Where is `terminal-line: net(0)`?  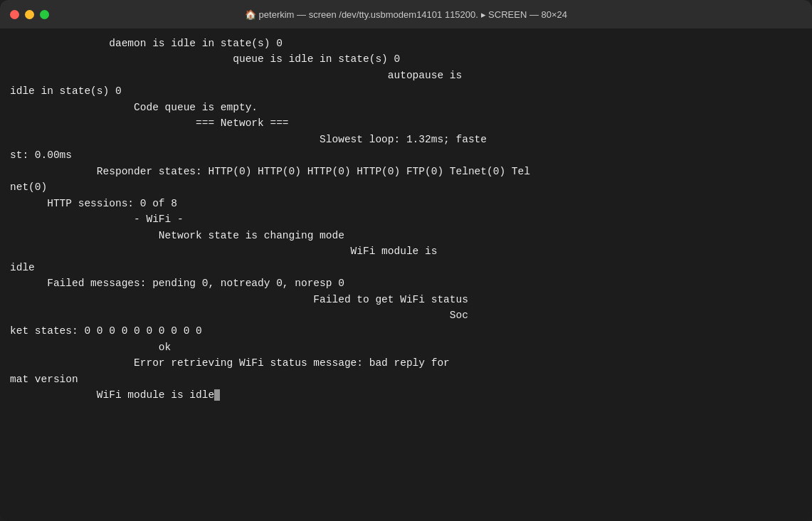 terminal-line: net(0) is located at coordinates (28, 187).